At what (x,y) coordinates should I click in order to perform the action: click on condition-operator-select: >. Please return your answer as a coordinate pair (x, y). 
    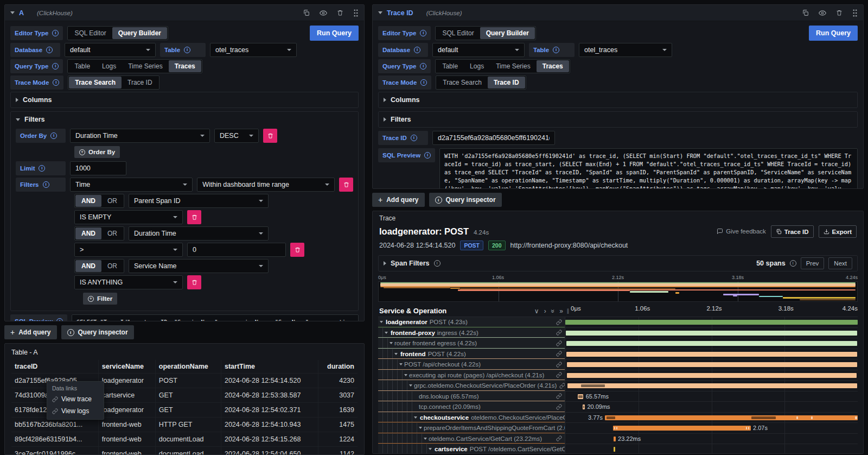
    Looking at the image, I should click on (129, 250).